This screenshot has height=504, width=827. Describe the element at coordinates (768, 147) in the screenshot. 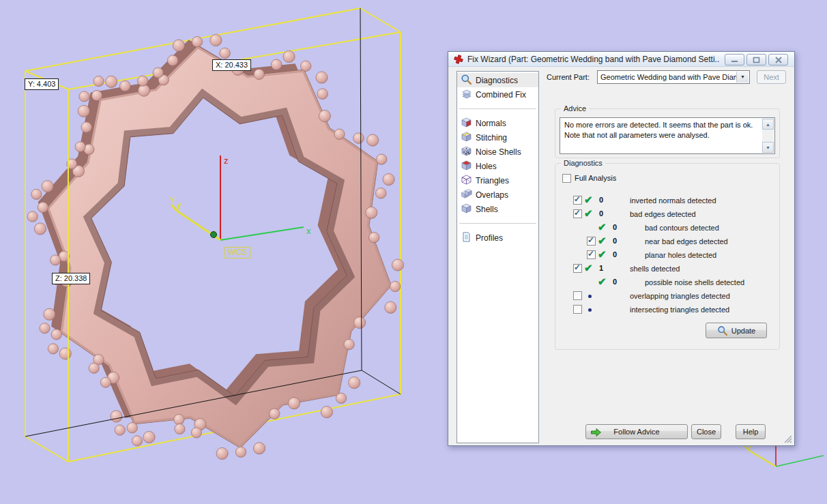

I see `scroll-down-button: ▼` at that location.